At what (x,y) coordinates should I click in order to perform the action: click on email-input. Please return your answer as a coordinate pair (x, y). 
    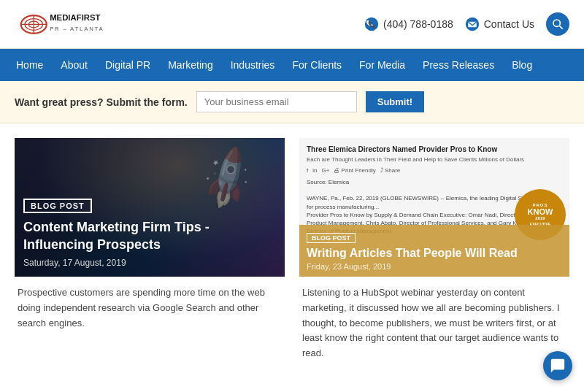
    Looking at the image, I should click on (277, 102).